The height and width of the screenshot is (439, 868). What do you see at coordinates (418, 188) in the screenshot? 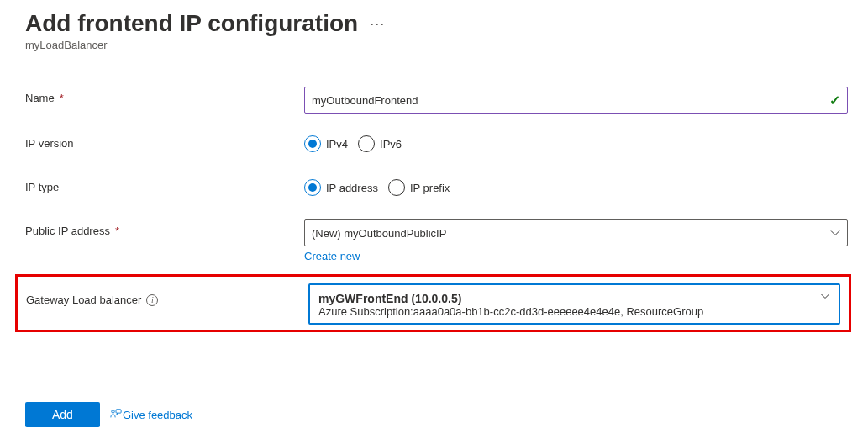
I see `radio-ip-prefix: IP prefix` at bounding box center [418, 188].